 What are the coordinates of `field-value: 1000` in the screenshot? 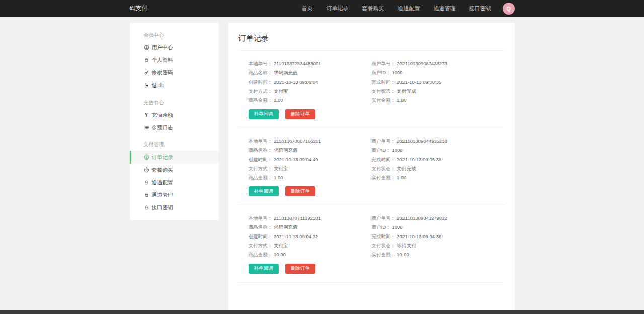 It's located at (397, 150).